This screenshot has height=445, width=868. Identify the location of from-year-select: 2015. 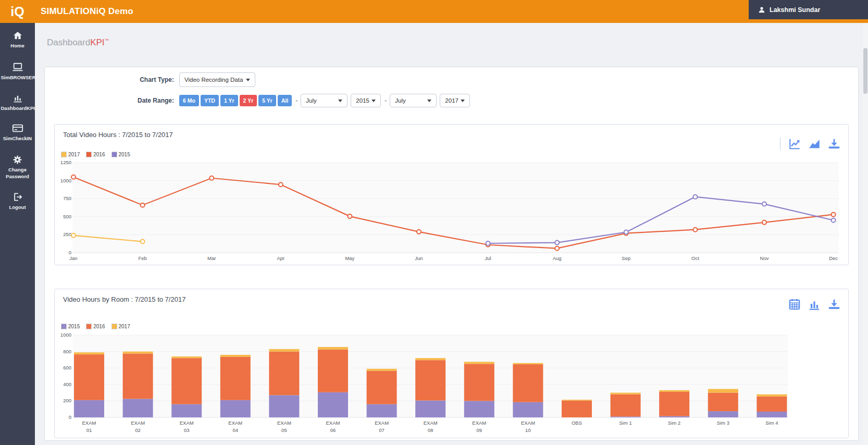
(366, 101).